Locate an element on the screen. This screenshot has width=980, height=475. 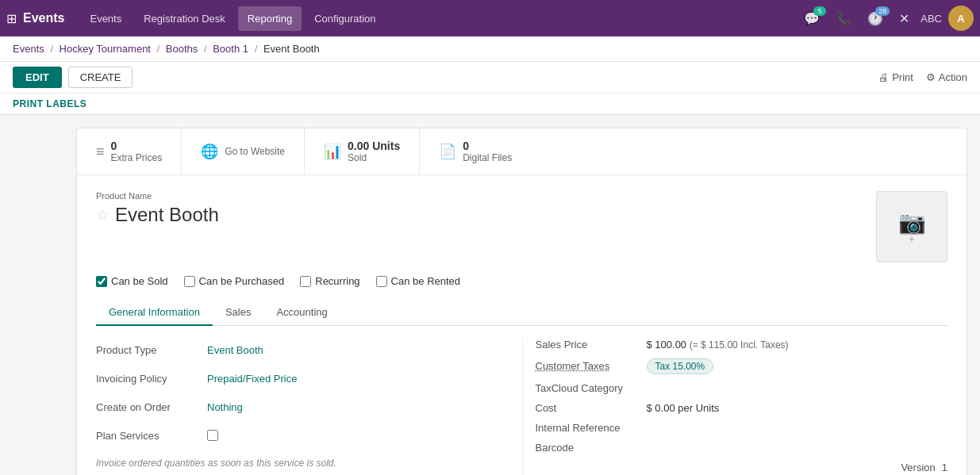
form-section-right: Sales Price $ 100.00 (= $ 115.00 Incl. T… is located at coordinates (735, 407).